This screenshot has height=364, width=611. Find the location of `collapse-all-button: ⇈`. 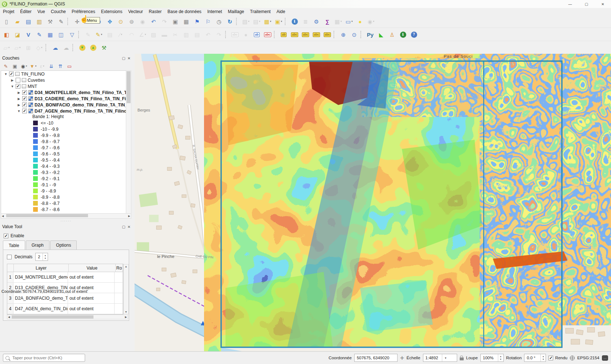

collapse-all-button: ⇈ is located at coordinates (60, 66).